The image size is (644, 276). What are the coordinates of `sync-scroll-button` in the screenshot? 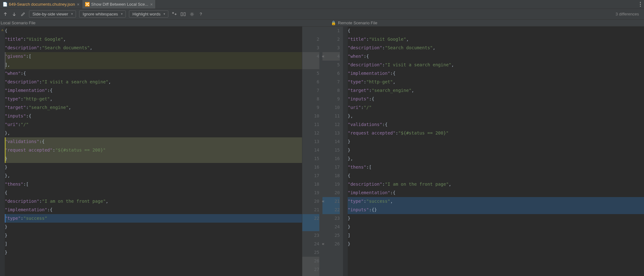 It's located at (183, 14).